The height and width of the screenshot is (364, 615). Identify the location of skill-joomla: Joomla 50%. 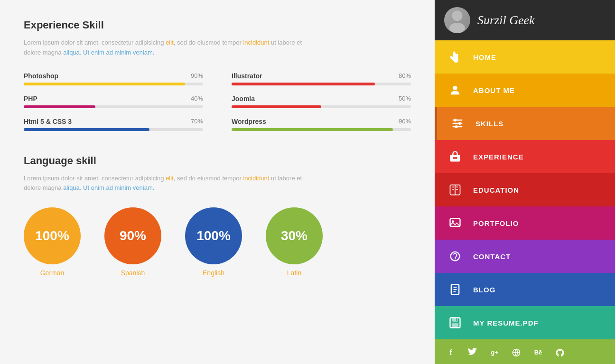
(321, 102).